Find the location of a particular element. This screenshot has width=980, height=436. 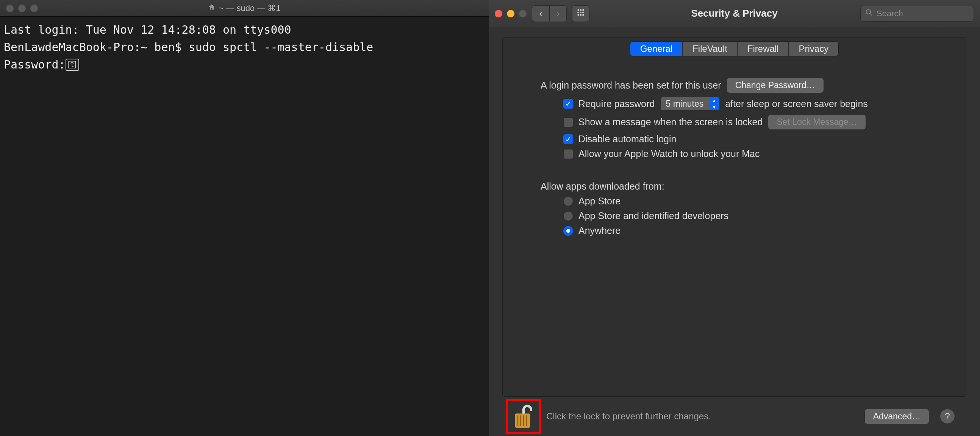

require-password-delay-popup: 5 minutes ▲▼ is located at coordinates (690, 104).